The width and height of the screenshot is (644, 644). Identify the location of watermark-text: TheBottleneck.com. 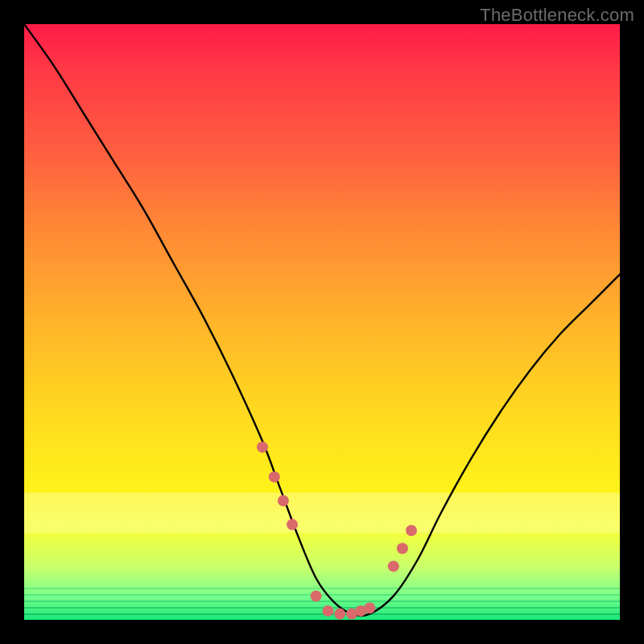
(557, 15).